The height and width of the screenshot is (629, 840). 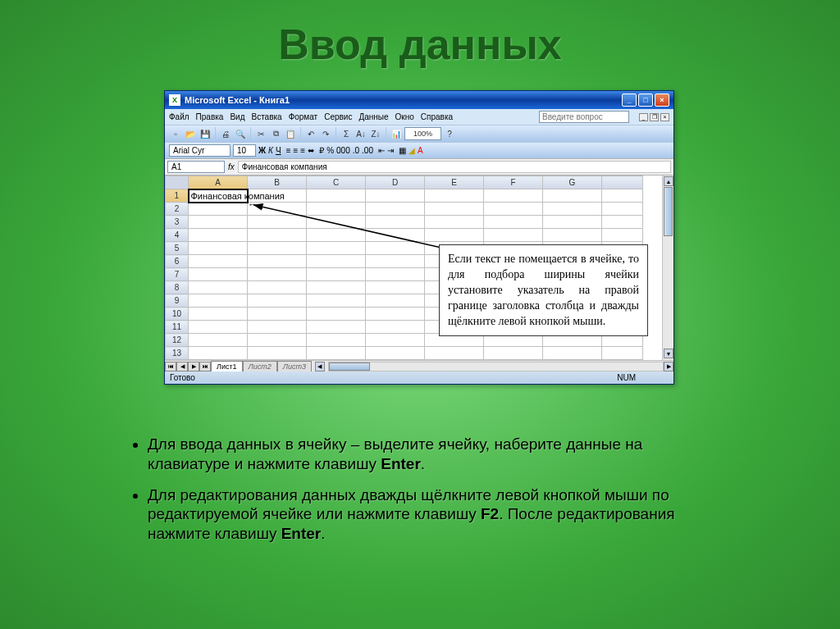 What do you see at coordinates (260, 366) in the screenshot?
I see `sheet-tab-2: Лист2` at bounding box center [260, 366].